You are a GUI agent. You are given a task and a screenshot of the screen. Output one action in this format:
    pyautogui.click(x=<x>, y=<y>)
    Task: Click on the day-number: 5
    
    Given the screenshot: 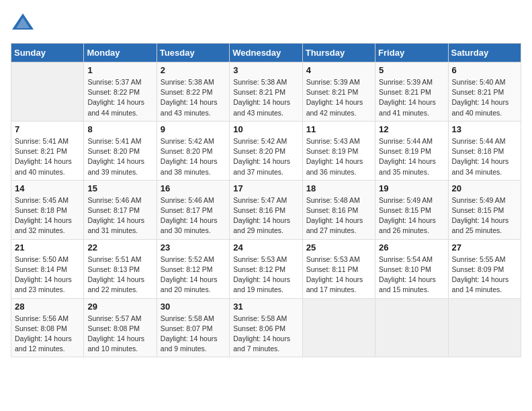 What is the action you would take?
    pyautogui.click(x=411, y=70)
    